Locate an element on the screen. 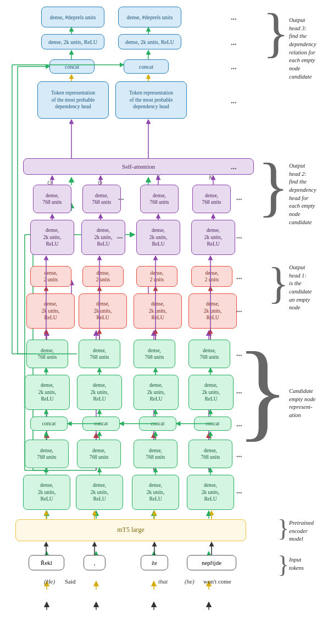  box-dense-2k-c3: dense,2k units,ReLU is located at coordinates (156, 392).